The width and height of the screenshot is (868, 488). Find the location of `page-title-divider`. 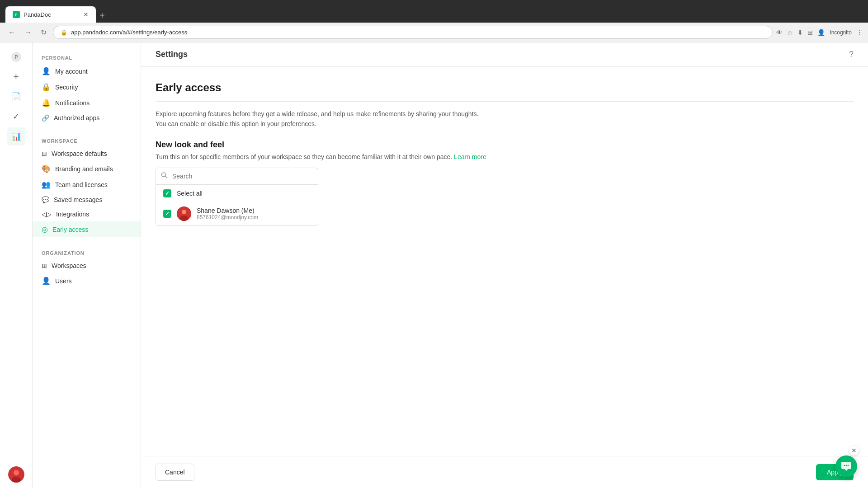

page-title-divider is located at coordinates (505, 101).